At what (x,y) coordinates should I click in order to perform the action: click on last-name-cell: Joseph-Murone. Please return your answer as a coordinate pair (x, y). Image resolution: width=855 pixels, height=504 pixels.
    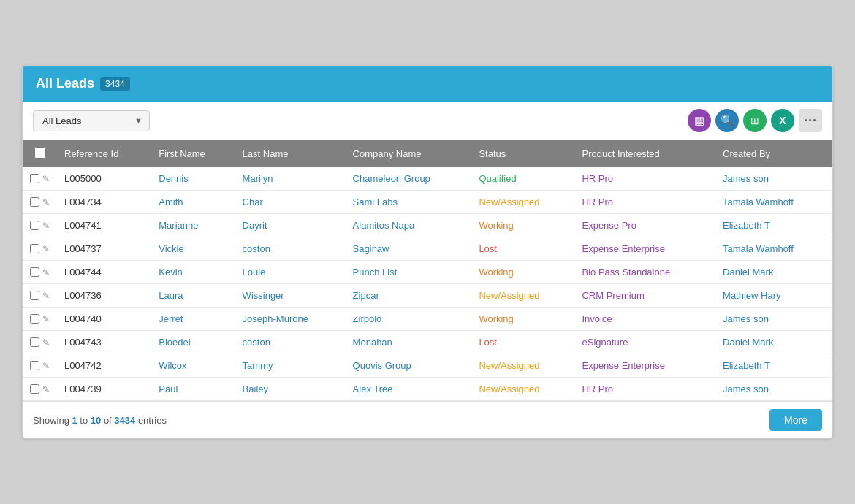
    Looking at the image, I should click on (291, 319).